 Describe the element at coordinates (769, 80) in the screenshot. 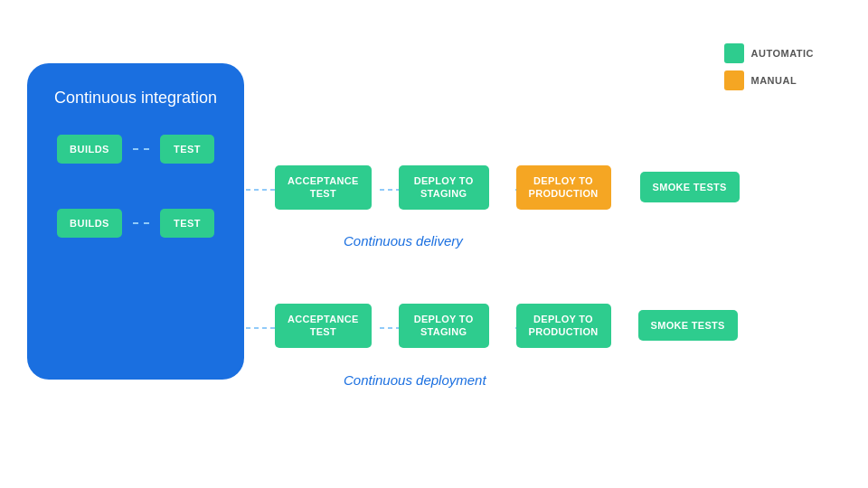

I see `legend-manual: MANUAL` at that location.